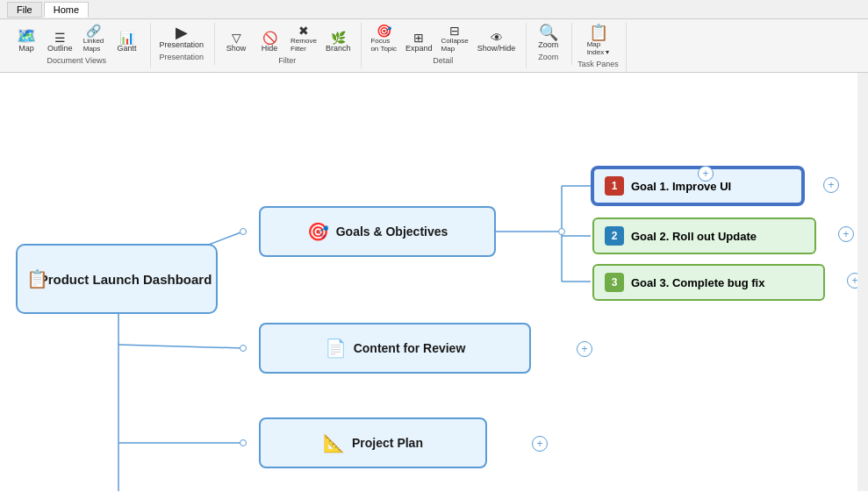  Describe the element at coordinates (419, 38) in the screenshot. I see `expand-icon: ⊞` at that location.